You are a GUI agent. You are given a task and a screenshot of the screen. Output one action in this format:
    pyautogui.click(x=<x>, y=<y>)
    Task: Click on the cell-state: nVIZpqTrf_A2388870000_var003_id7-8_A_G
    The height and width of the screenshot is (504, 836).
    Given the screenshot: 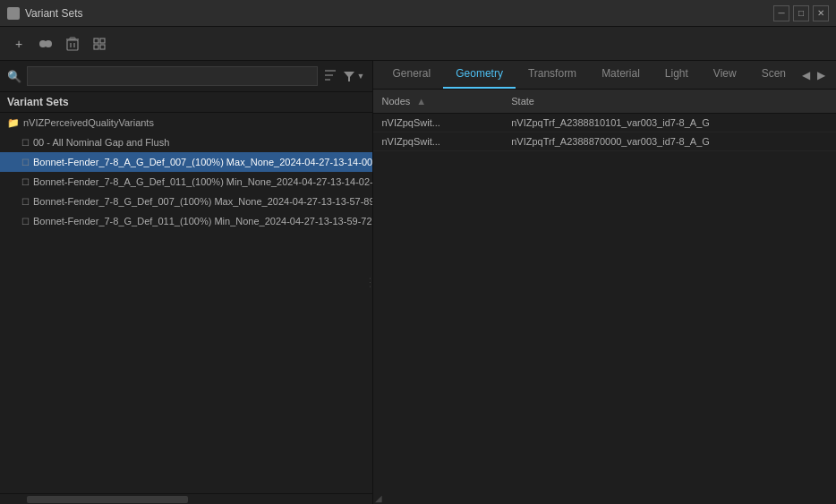 What is the action you would take?
    pyautogui.click(x=670, y=141)
    